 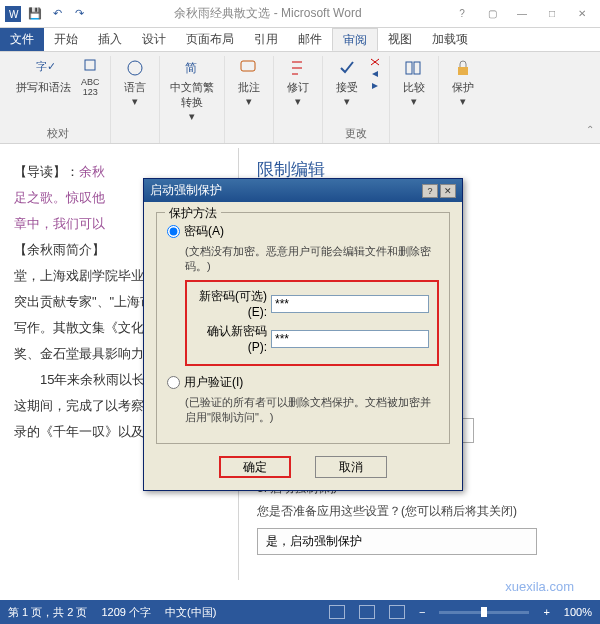 What do you see at coordinates (22, 40) in the screenshot?
I see `tab-file: 文件` at bounding box center [22, 40].